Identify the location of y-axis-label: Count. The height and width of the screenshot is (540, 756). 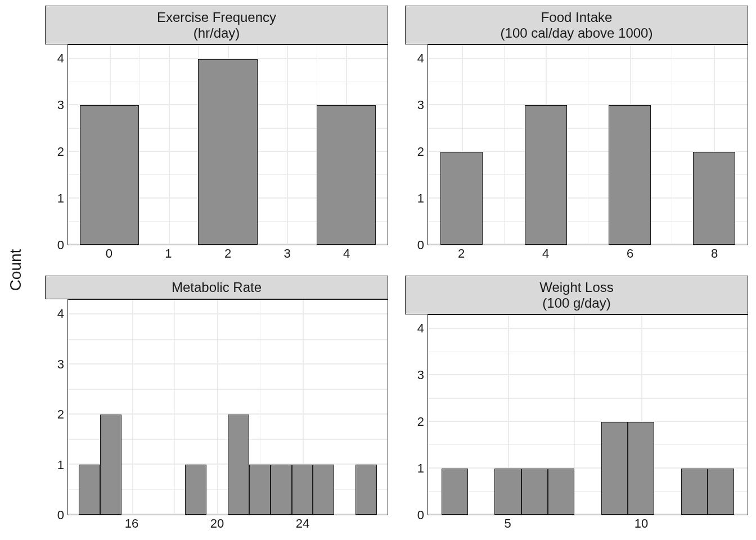
(16, 270).